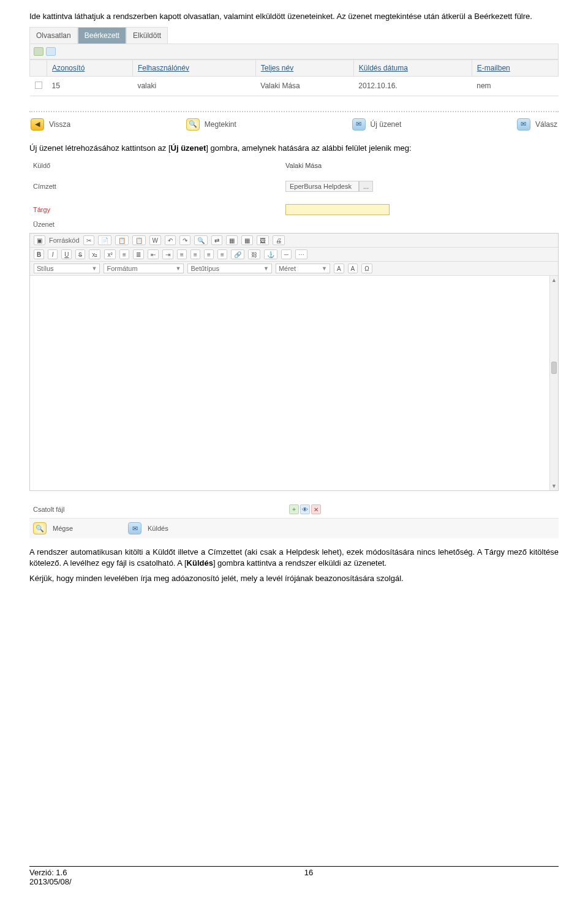 The width and height of the screenshot is (588, 901). What do you see at coordinates (156, 240) in the screenshot?
I see `paste-word-icon: W` at bounding box center [156, 240].